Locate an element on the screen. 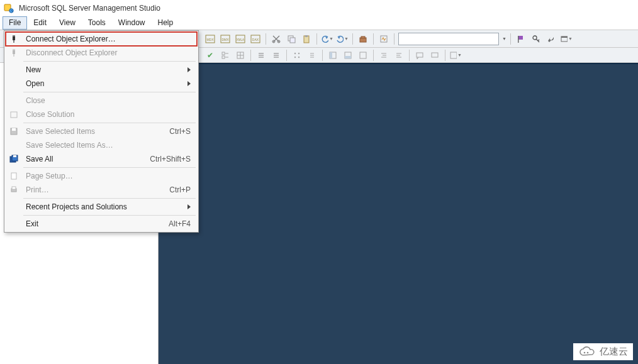  watermark: 亿速云 is located at coordinates (603, 352).